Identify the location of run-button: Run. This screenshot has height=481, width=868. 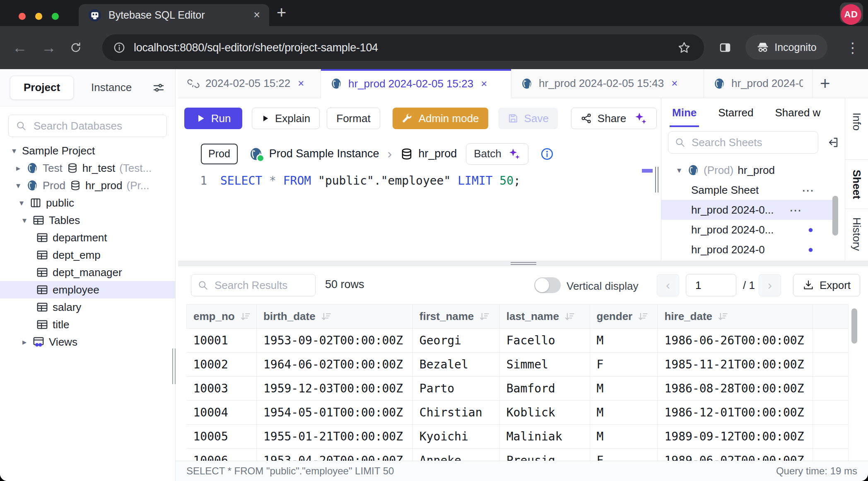
(213, 118).